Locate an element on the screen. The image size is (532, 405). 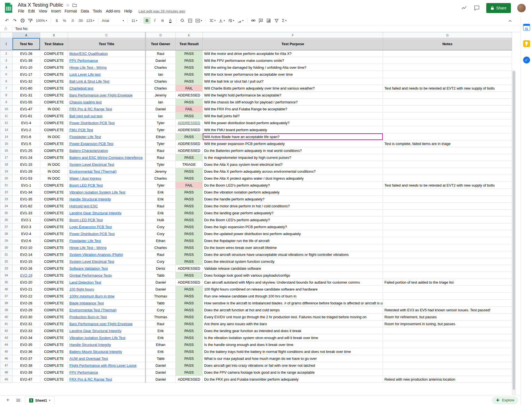
cell-purpose-r14: Will Active Blade have an acceptable lif… is located at coordinates (293, 137).